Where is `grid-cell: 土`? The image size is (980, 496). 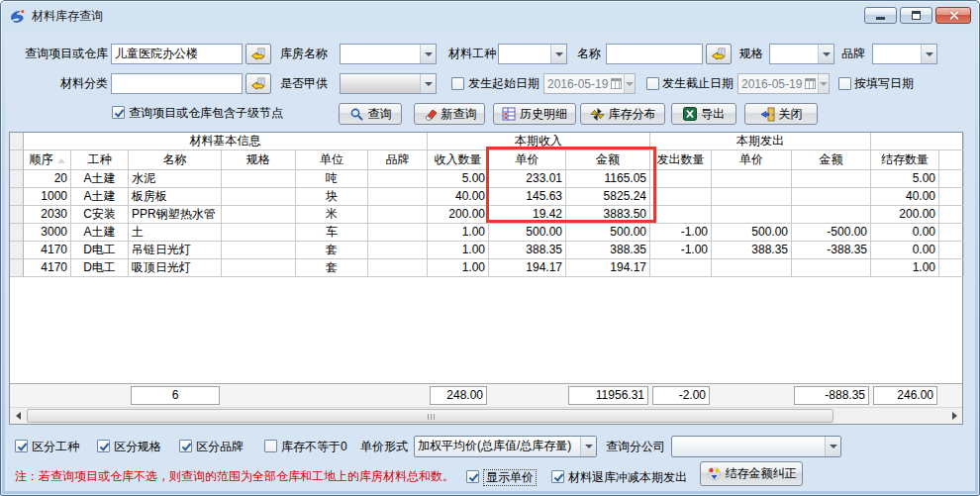
grid-cell: 土 is located at coordinates (175, 233).